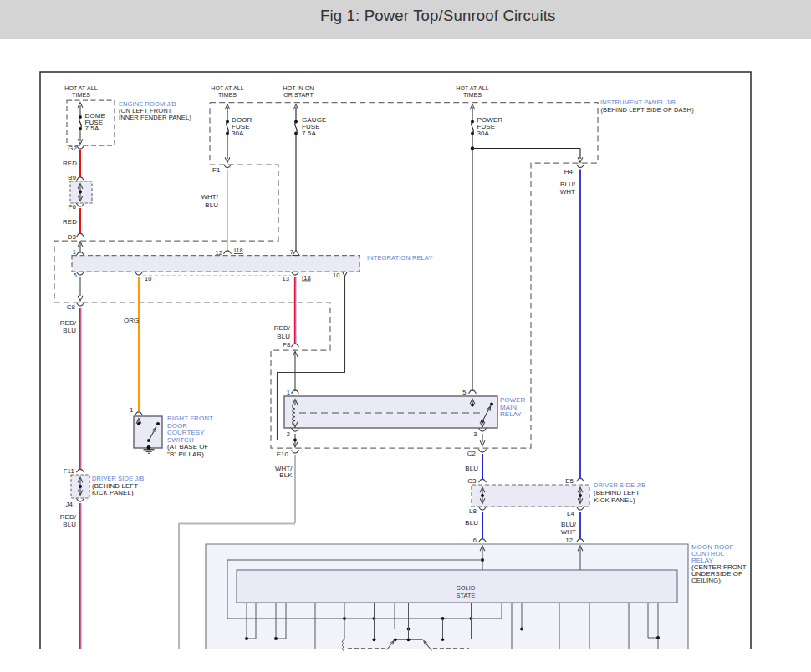  What do you see at coordinates (131, 321) in the screenshot?
I see `svg-text: ORG` at bounding box center [131, 321].